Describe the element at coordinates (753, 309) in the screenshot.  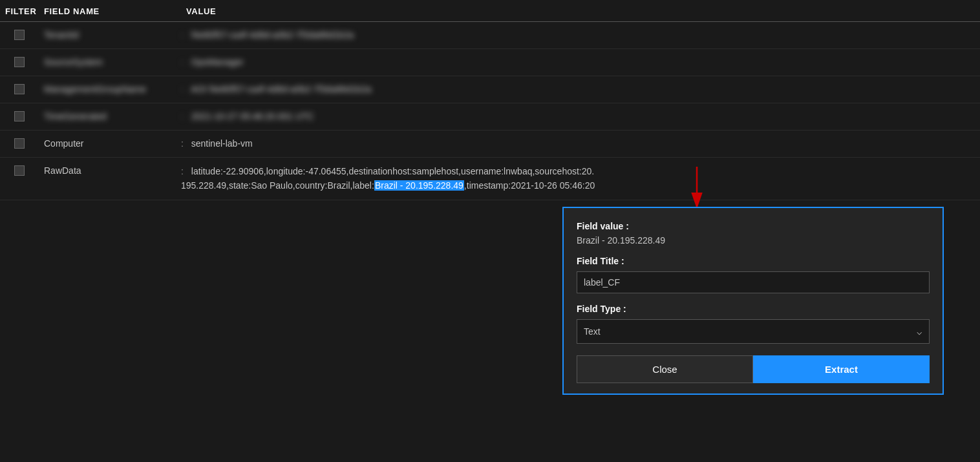
I see `popup-field-type-label: Field Type :` at that location.